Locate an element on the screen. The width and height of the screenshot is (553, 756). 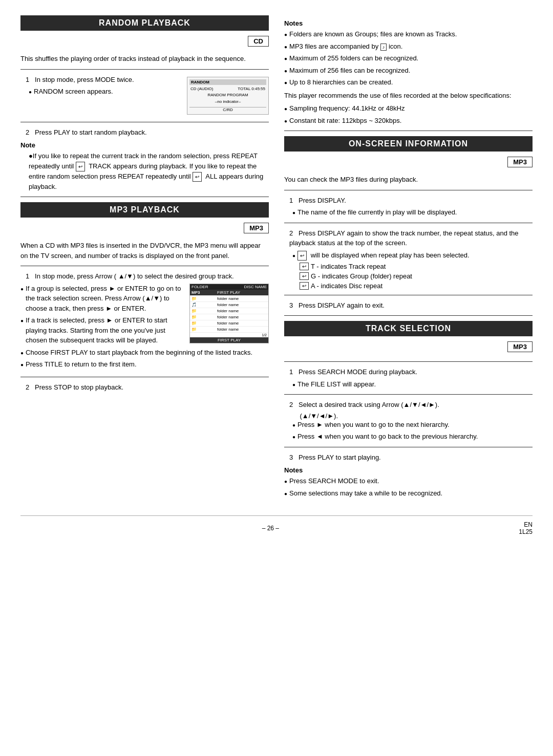
random-playback-section: RANDOM PLAYBACK CD This shuffles the pla… is located at coordinates (144, 103).